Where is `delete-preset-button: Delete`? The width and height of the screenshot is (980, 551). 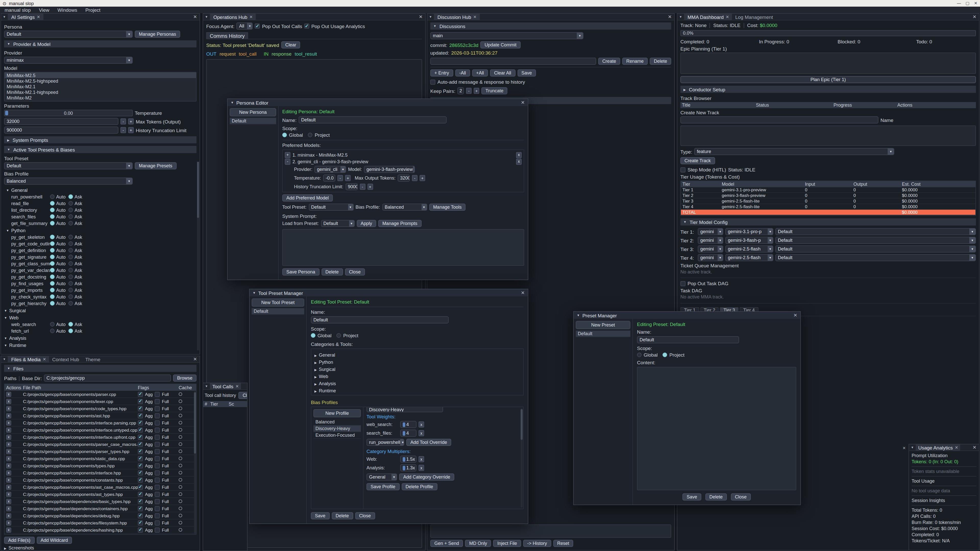 delete-preset-button: Delete is located at coordinates (716, 497).